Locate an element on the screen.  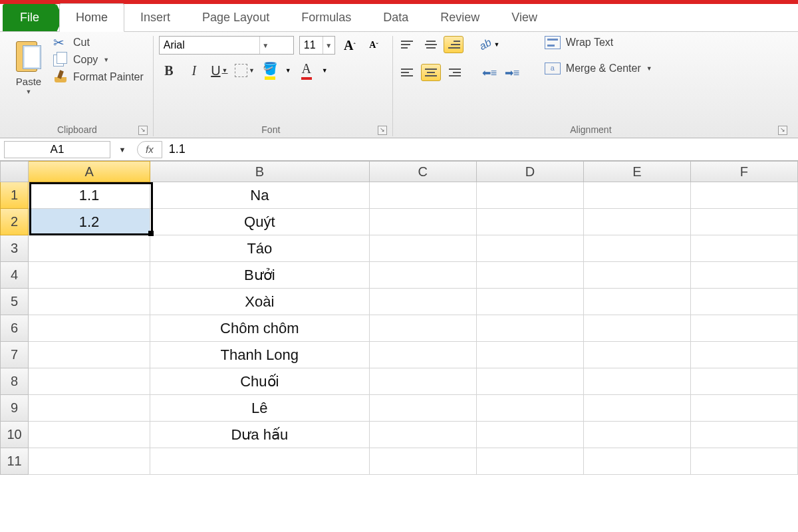
font-name-combo: ▼ is located at coordinates (226, 45).